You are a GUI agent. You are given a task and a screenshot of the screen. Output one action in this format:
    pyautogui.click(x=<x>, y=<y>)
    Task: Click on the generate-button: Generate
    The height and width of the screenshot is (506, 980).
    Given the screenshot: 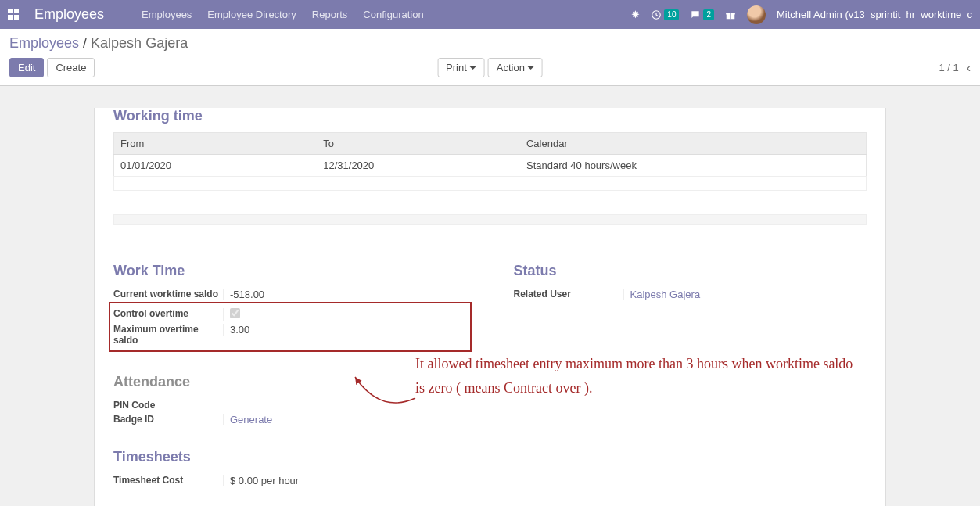 What is the action you would take?
    pyautogui.click(x=251, y=419)
    